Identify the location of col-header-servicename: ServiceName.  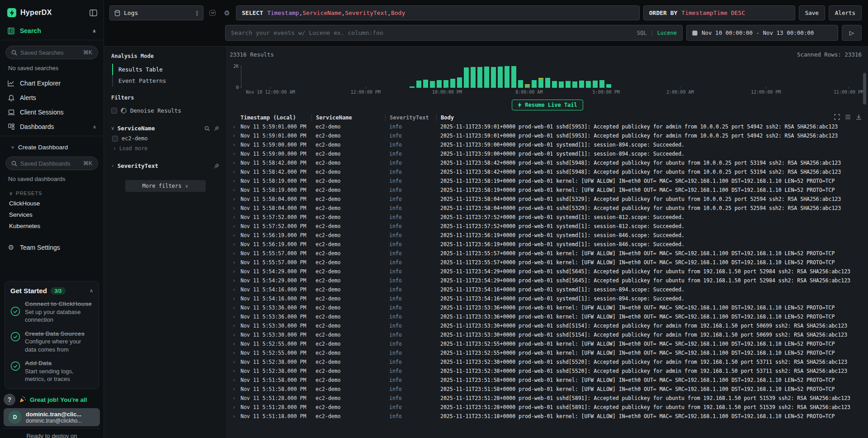
(348, 118).